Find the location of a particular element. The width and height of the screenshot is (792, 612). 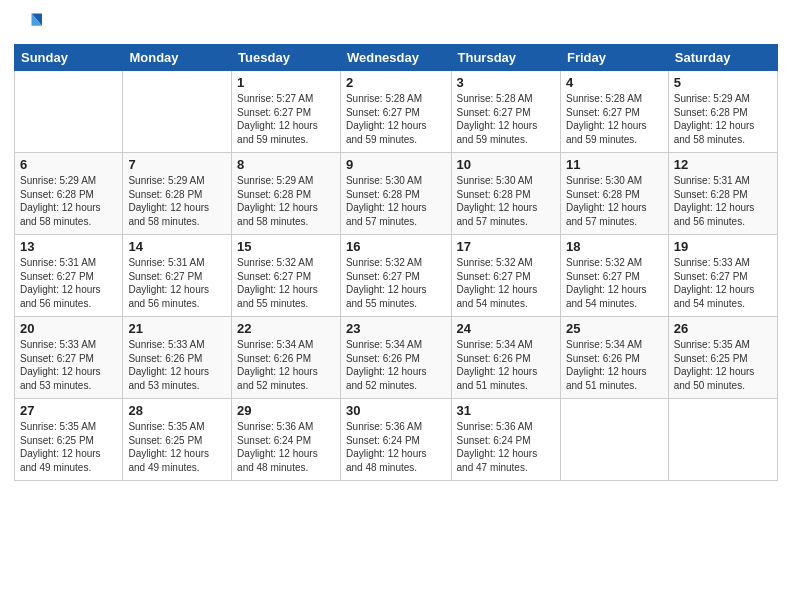

calendar-cell: 4Sunrise: 5:28 AM Sunset: 6:27 PM Daylig… is located at coordinates (614, 112).